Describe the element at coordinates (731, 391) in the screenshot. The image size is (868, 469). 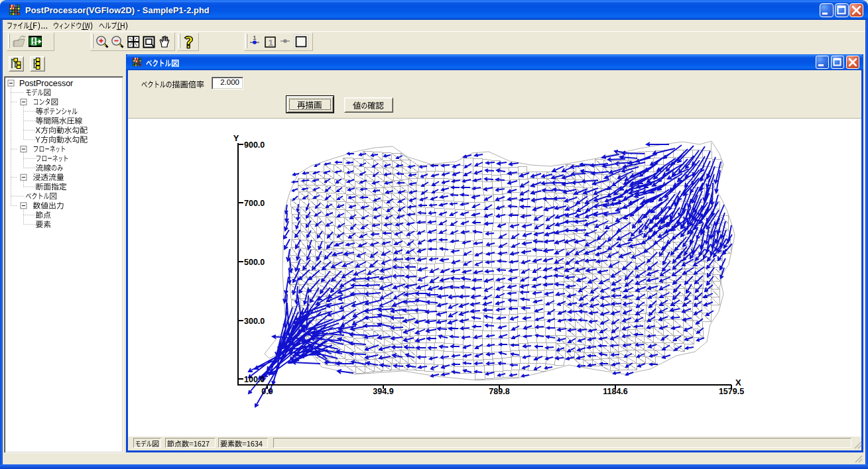
I see `svg-text: 1579.5` at that location.